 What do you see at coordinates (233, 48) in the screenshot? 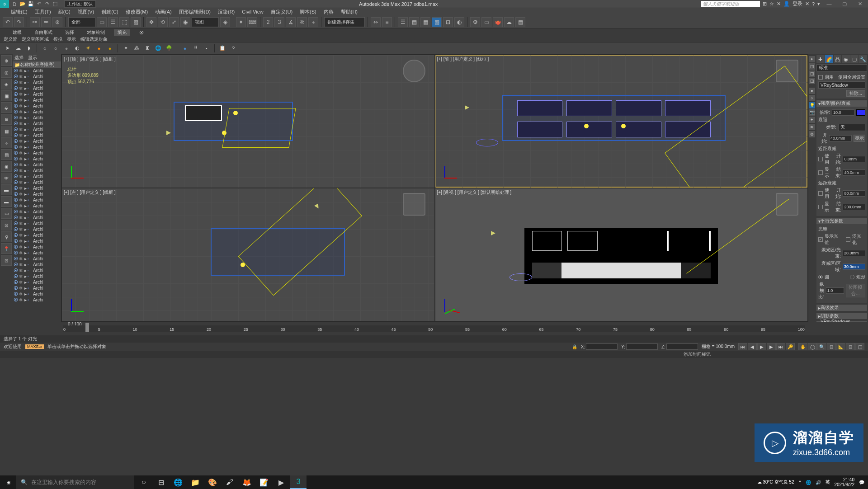
I see `help2-icon: ?` at bounding box center [233, 48].